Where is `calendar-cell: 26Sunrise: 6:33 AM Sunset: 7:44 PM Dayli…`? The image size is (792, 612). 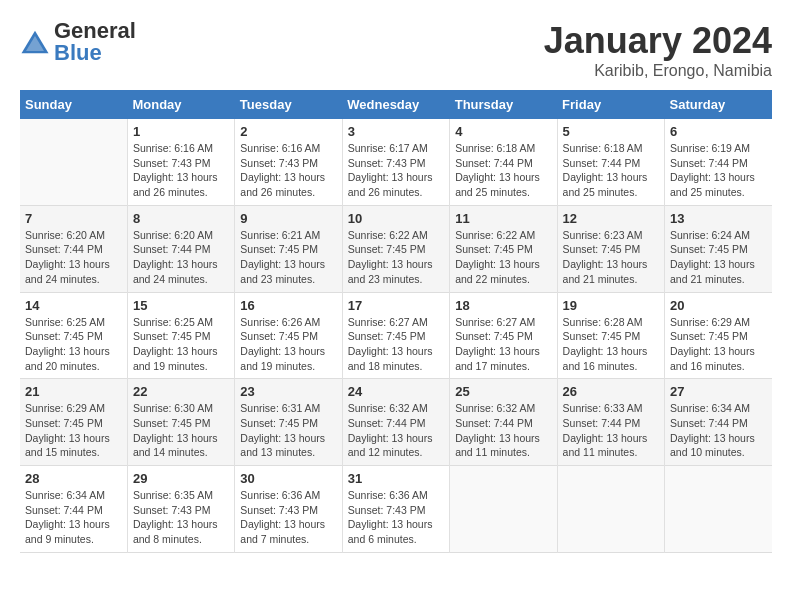 calendar-cell: 26Sunrise: 6:33 AM Sunset: 7:44 PM Dayli… is located at coordinates (610, 422).